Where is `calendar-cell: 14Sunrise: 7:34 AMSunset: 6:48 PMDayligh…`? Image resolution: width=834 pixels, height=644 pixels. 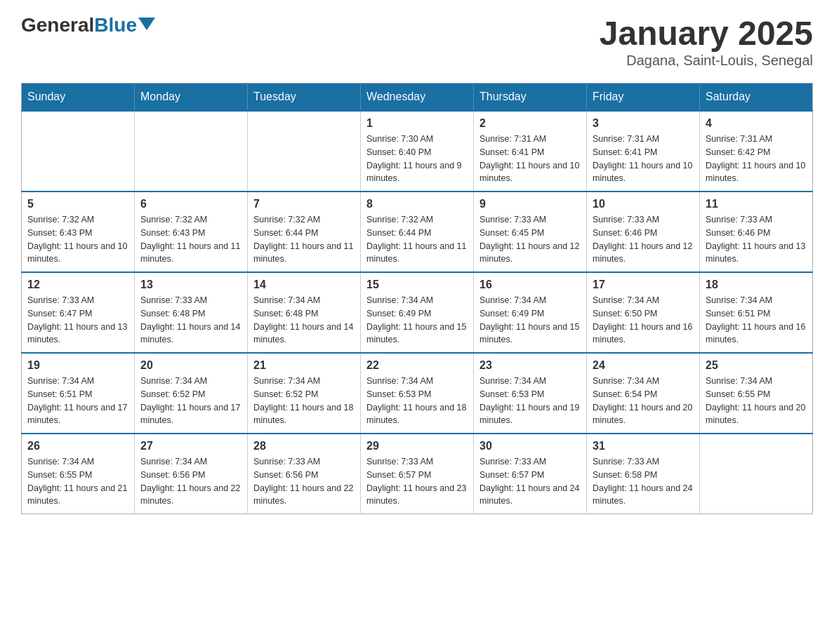
calendar-cell: 14Sunrise: 7:34 AMSunset: 6:48 PMDayligh… is located at coordinates (305, 313).